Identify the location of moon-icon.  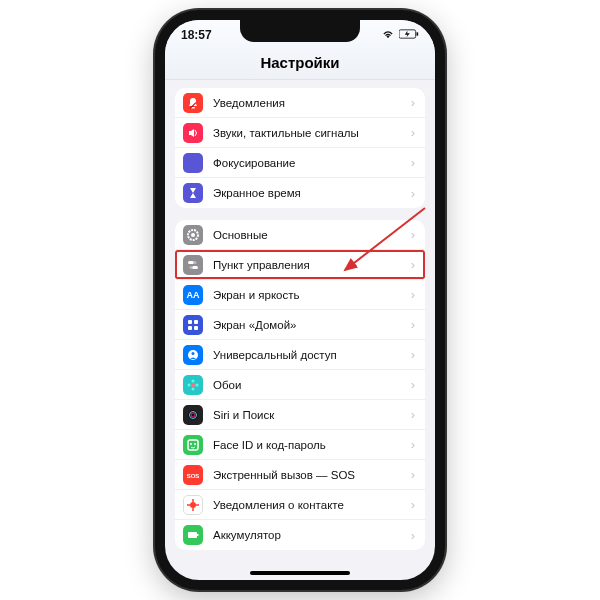
(193, 163).